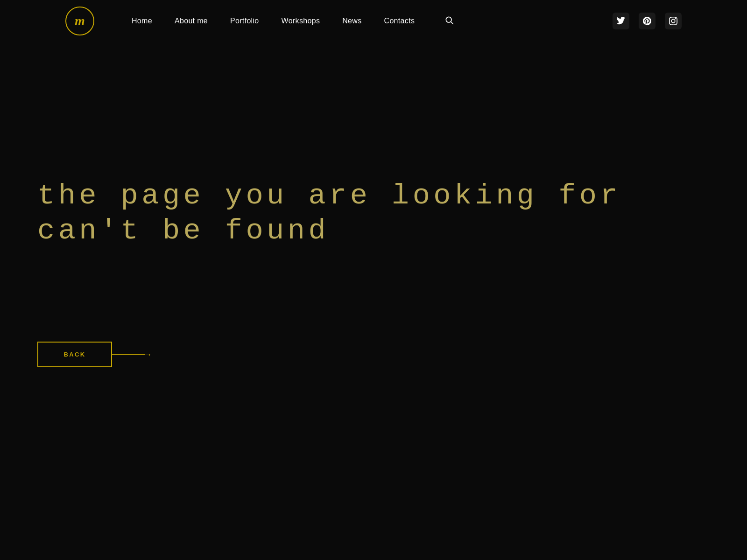 Image resolution: width=747 pixels, height=560 pixels. I want to click on back-button-container: BACK →, so click(112, 355).